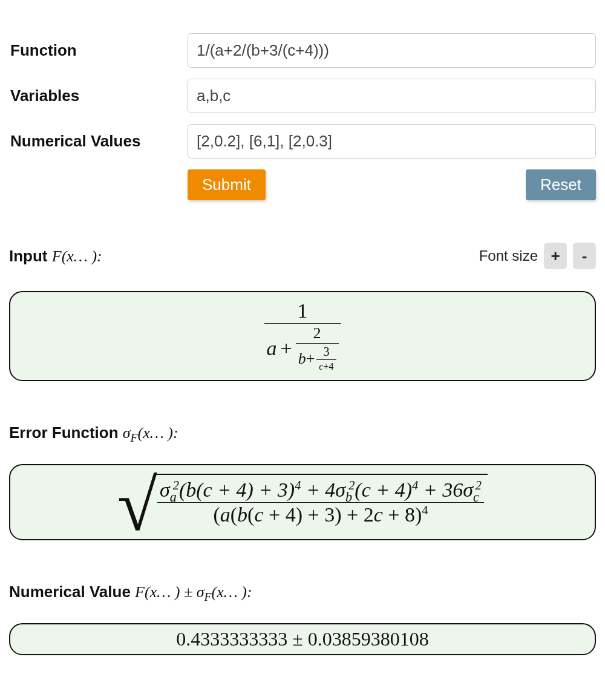 The width and height of the screenshot is (605, 700). I want to click on input-section-title: Input F(x… ):, so click(56, 257).